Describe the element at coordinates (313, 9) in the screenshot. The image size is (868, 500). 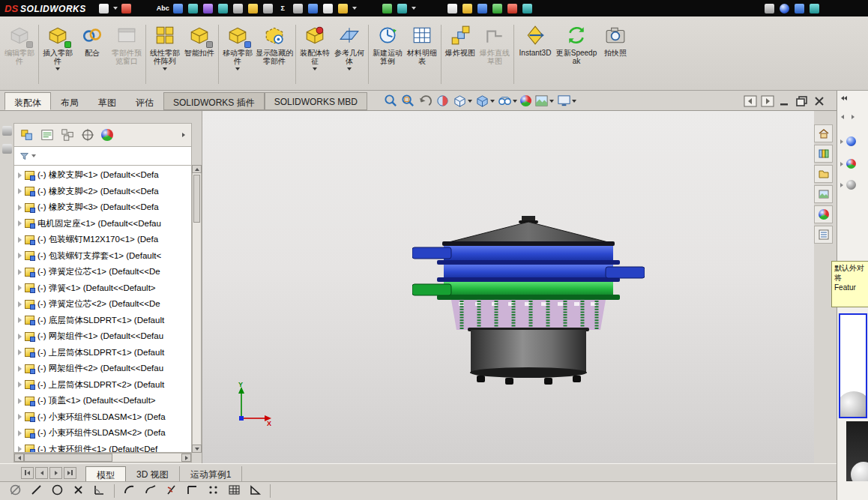
I see `section-icon` at that location.